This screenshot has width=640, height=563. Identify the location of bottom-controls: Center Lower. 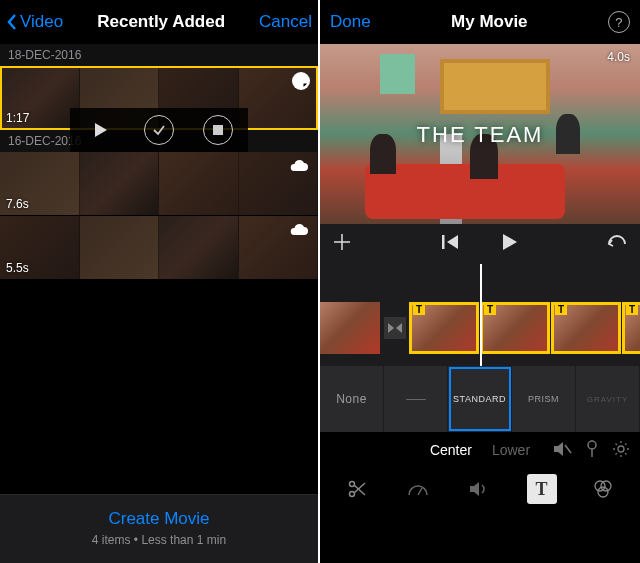
(480, 475).